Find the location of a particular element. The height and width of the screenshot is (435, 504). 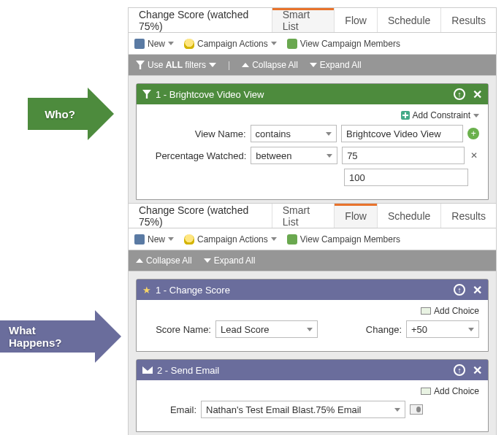

plus-icon is located at coordinates (405, 115).